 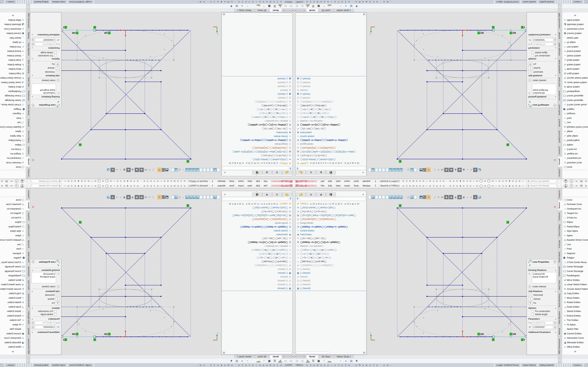 What do you see at coordinates (331, 234) in the screenshot?
I see `tree-row: ◆ Solid Bodies` at bounding box center [331, 234].